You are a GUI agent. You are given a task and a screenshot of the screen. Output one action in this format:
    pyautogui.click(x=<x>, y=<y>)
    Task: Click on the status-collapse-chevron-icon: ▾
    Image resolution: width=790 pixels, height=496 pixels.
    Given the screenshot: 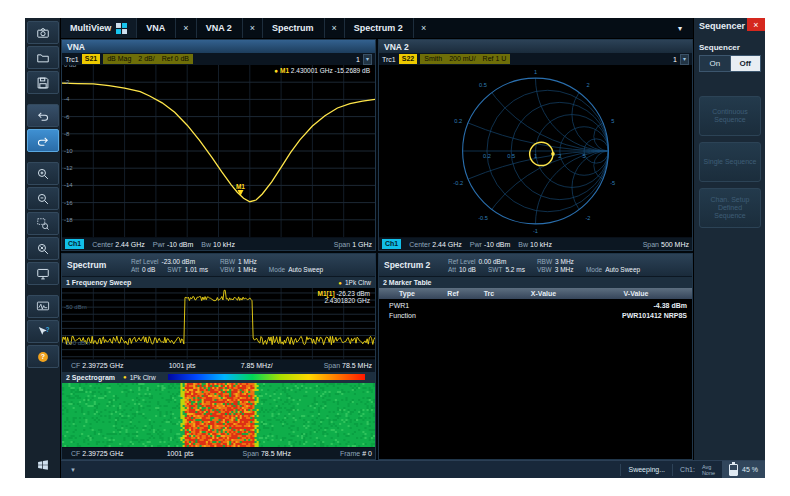 What is the action you would take?
    pyautogui.click(x=73, y=470)
    